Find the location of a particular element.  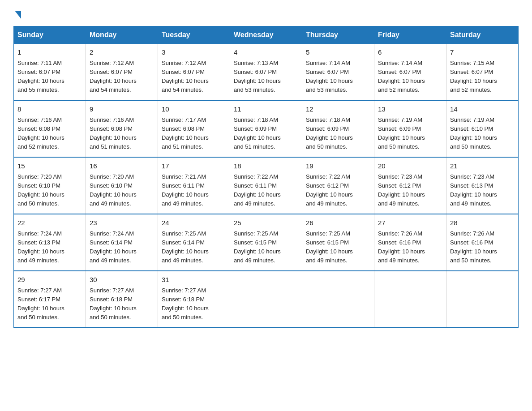

calendar-cell: 19Sunrise: 7:22 AMSunset: 6:12 PMDayligh… is located at coordinates (339, 185).